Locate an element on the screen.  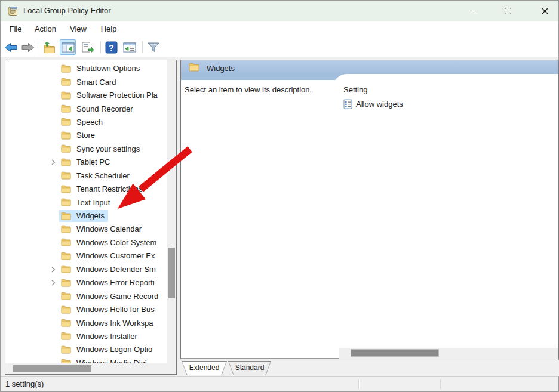
filter-button is located at coordinates (153, 47).